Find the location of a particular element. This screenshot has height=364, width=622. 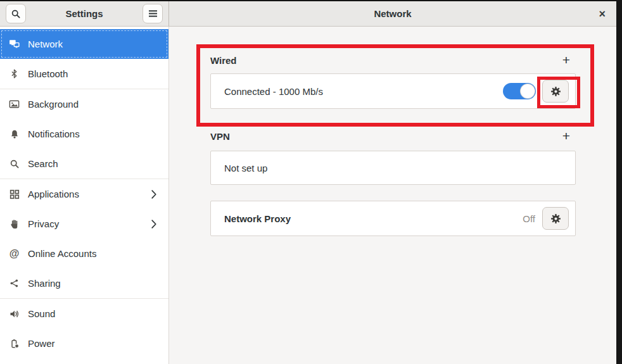

sidebar-item-label: Applications is located at coordinates (53, 194).